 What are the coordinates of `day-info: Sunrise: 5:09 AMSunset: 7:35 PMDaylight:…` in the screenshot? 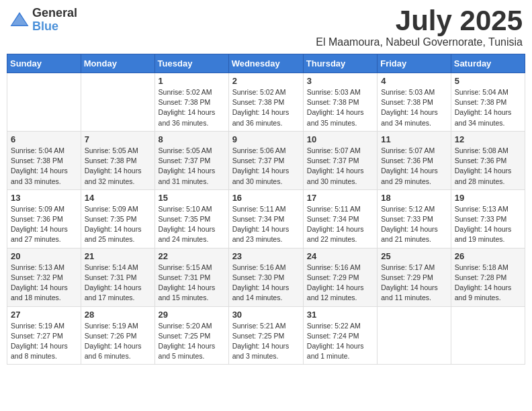 It's located at (118, 224).